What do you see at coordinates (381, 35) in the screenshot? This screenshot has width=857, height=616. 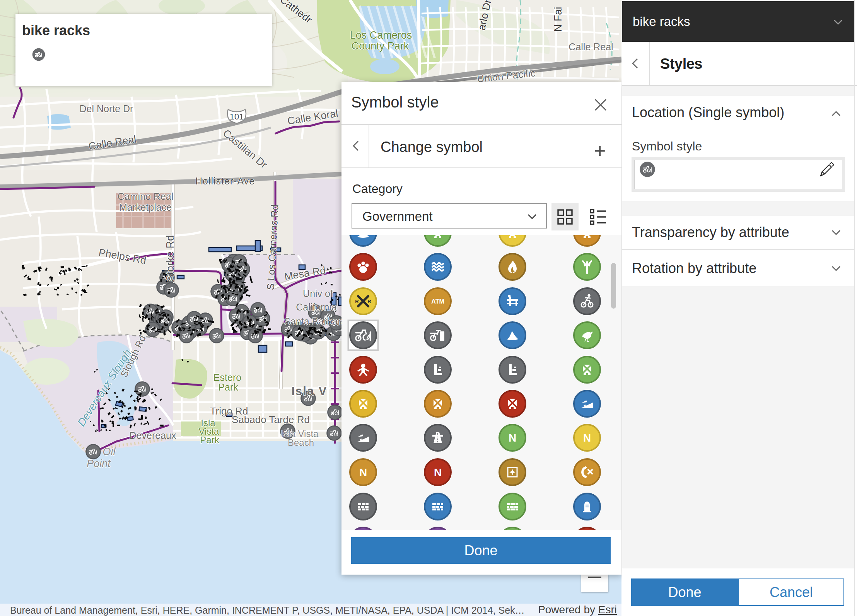 I see `svg-text: Los Cameros` at bounding box center [381, 35].